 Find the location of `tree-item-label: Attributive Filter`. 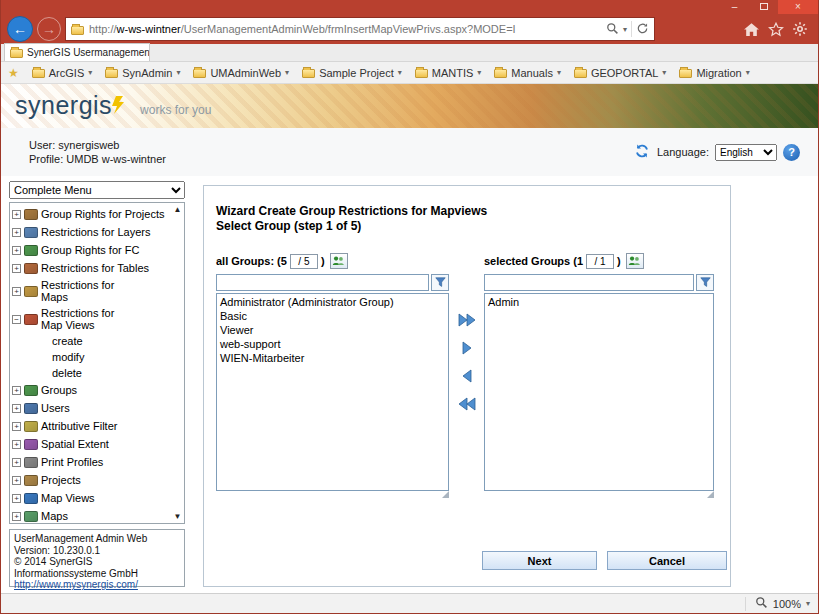

tree-item-label: Attributive Filter is located at coordinates (79, 426).